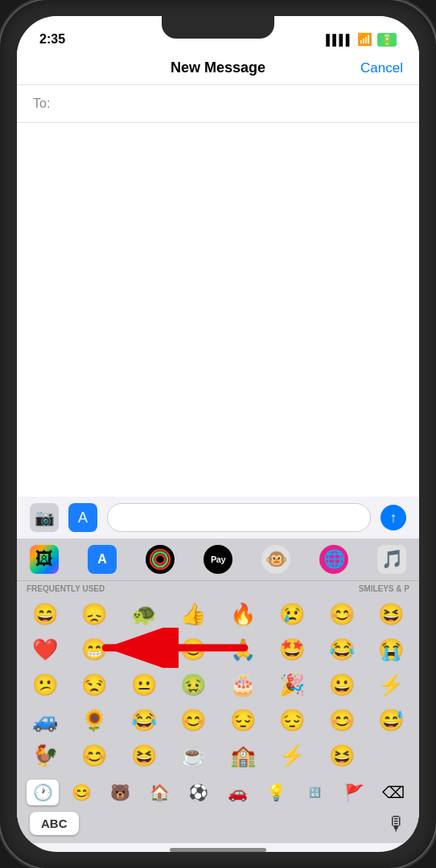 The image size is (436, 868). I want to click on wifi-icon: 📶, so click(365, 39).